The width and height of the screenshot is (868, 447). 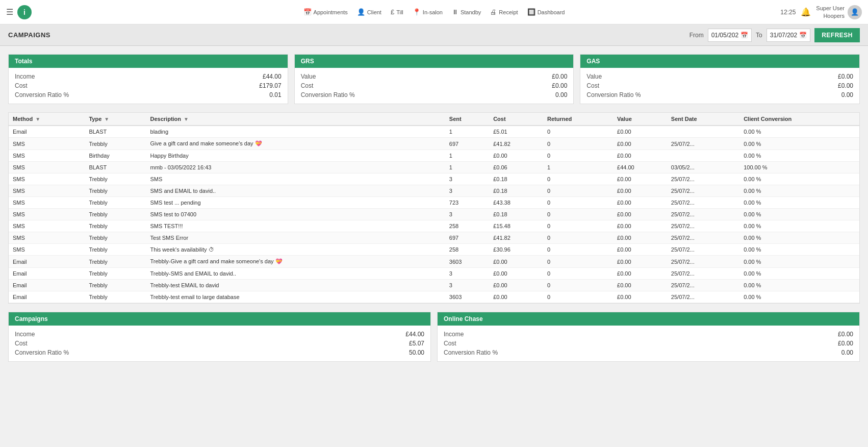 I want to click on table-row: EmailTrebblyTrebbly-SMS and EMAIL to dav…, so click(x=434, y=274).